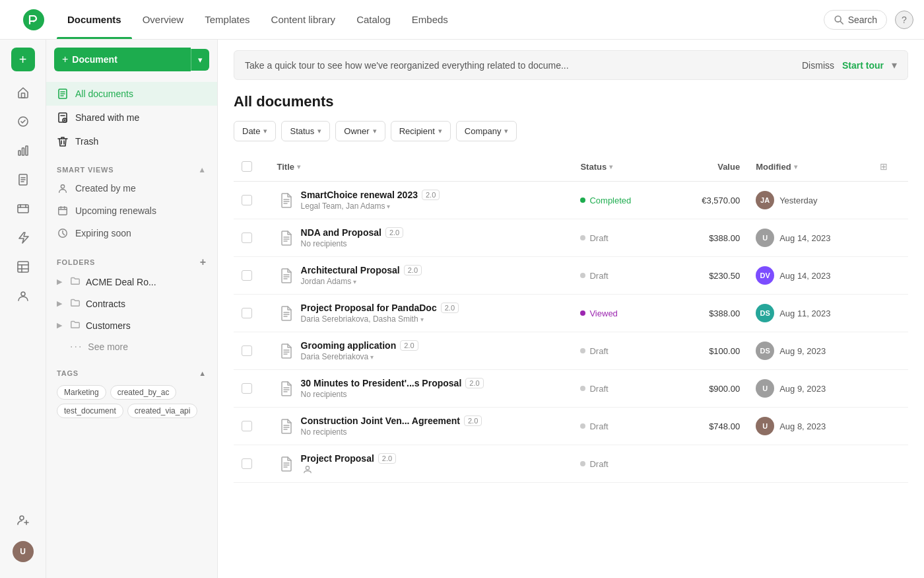  Describe the element at coordinates (132, 281) in the screenshot. I see `folder-acme: ▶ACME Deal Ro...` at that location.